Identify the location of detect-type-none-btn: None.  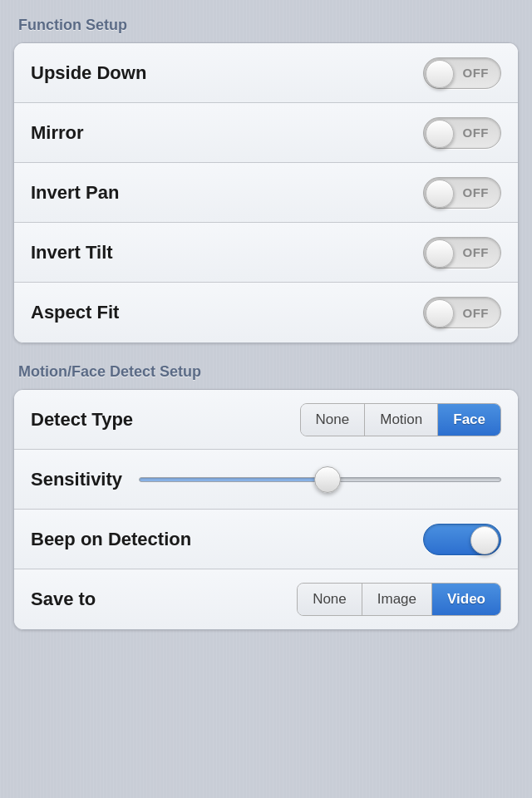
(333, 420).